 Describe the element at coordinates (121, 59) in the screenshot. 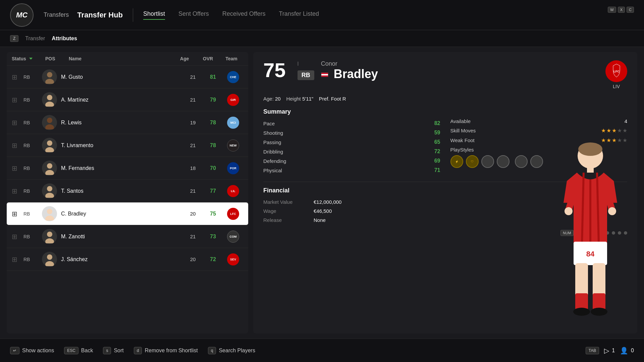

I see `col-header-name: Name` at that location.